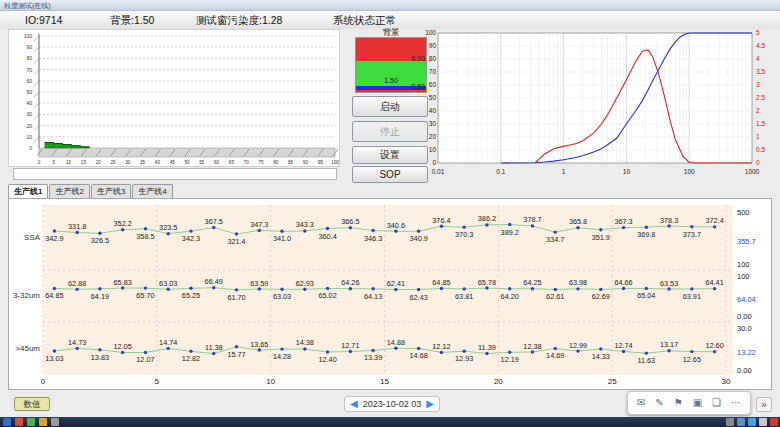  Describe the element at coordinates (746, 242) in the screenshot. I see `svg-text: 355.7` at that location.